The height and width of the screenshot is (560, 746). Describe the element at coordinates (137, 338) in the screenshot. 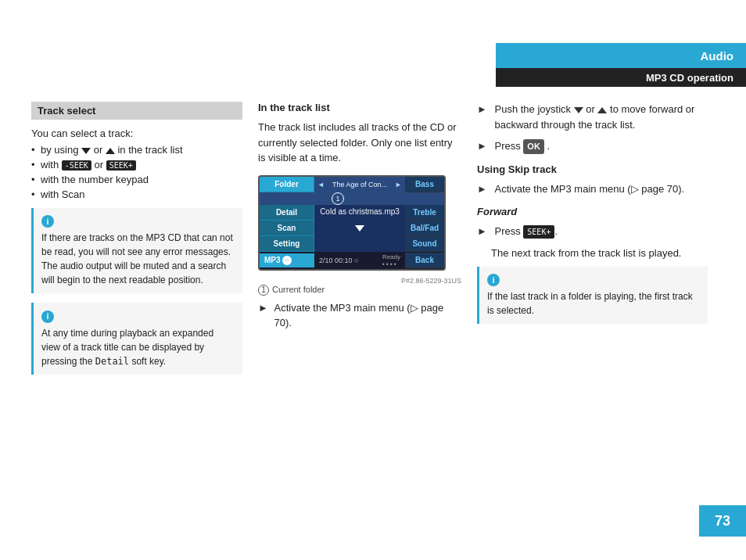

I see `info-box-2: i At any time during playback an expande…` at that location.